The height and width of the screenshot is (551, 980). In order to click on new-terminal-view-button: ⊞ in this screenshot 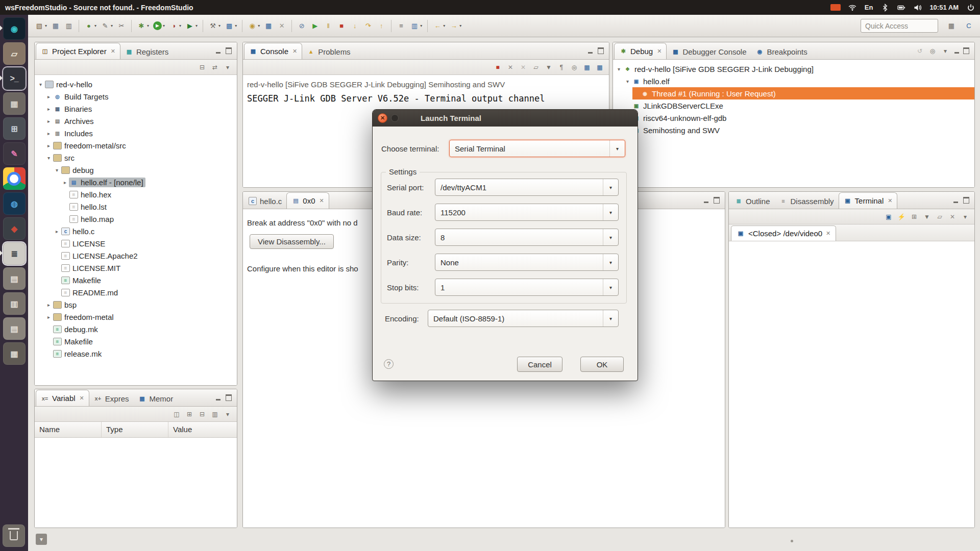, I will do `click(914, 217)`.